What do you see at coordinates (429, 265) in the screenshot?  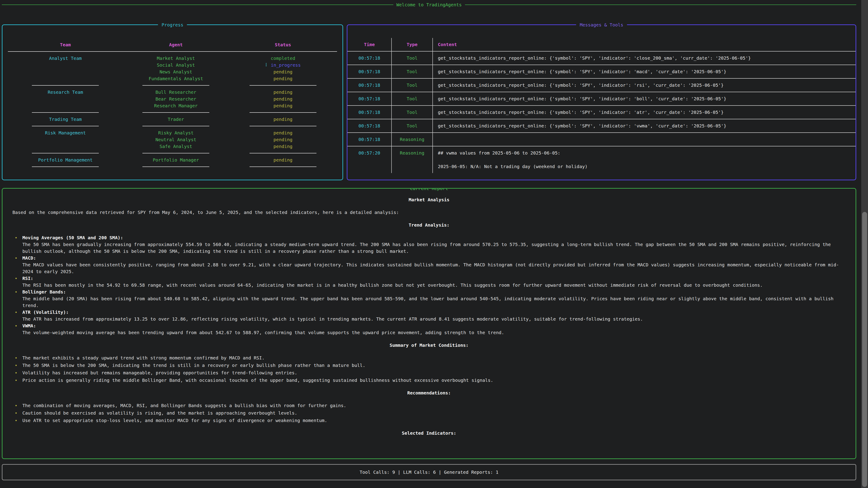 I see `bullet-item: MACD: The MACD values have been consiste…` at bounding box center [429, 265].